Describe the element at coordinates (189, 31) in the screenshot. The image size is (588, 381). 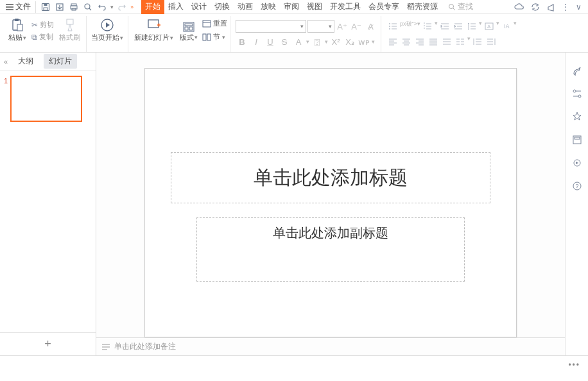
I see `layout-button: 版式▾` at that location.